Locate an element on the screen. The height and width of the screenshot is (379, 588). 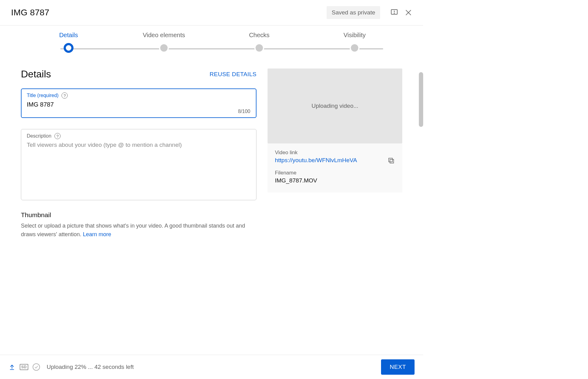
copy-icon is located at coordinates (391, 161).